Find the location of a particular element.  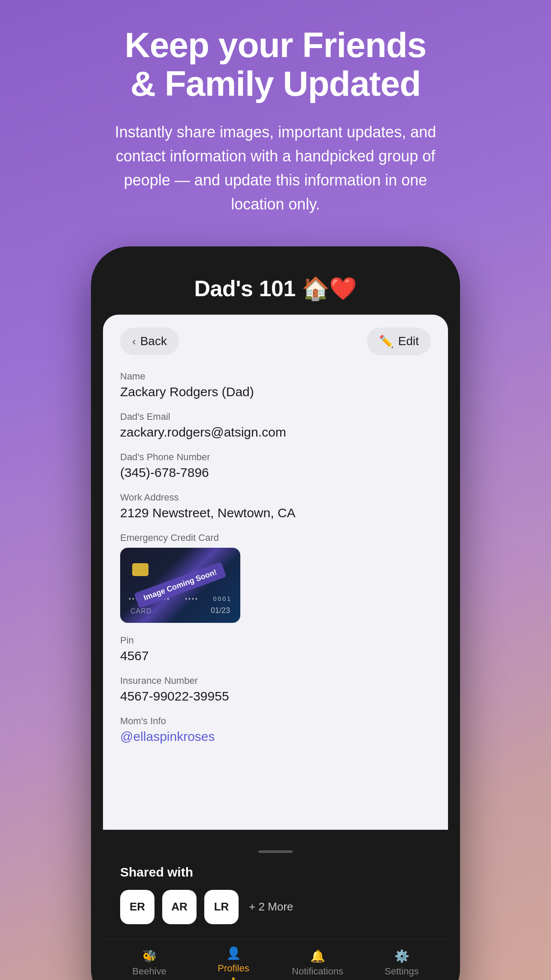

nav-row: ‹ Back ✏️ Edit is located at coordinates (276, 342).